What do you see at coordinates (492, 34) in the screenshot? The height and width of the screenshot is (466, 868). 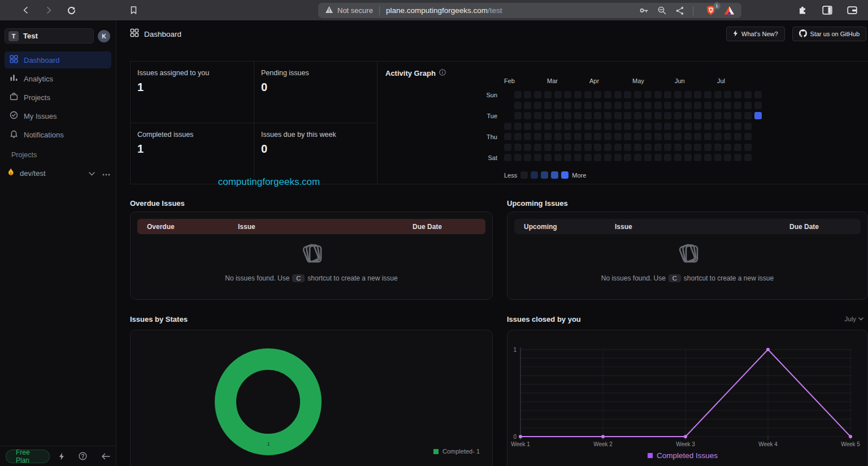 I see `page-header: Dashboard What's New? Star us on GitHub` at bounding box center [492, 34].